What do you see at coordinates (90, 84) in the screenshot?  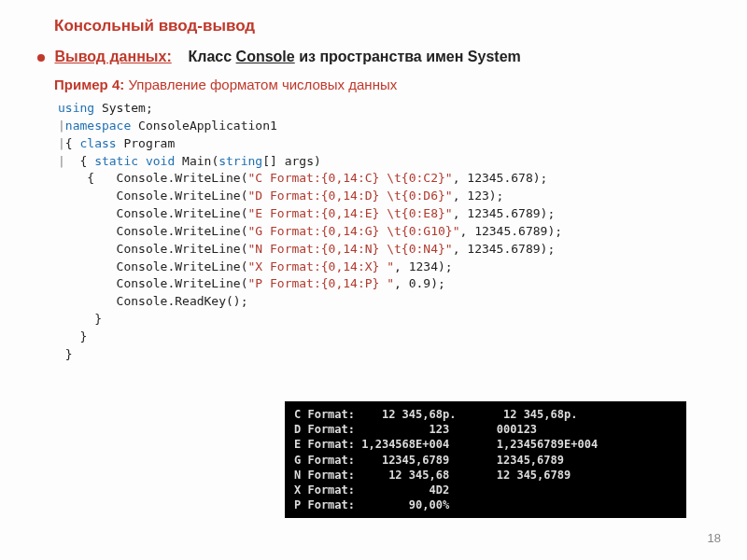 I see `example-label: Пример 4:` at bounding box center [90, 84].